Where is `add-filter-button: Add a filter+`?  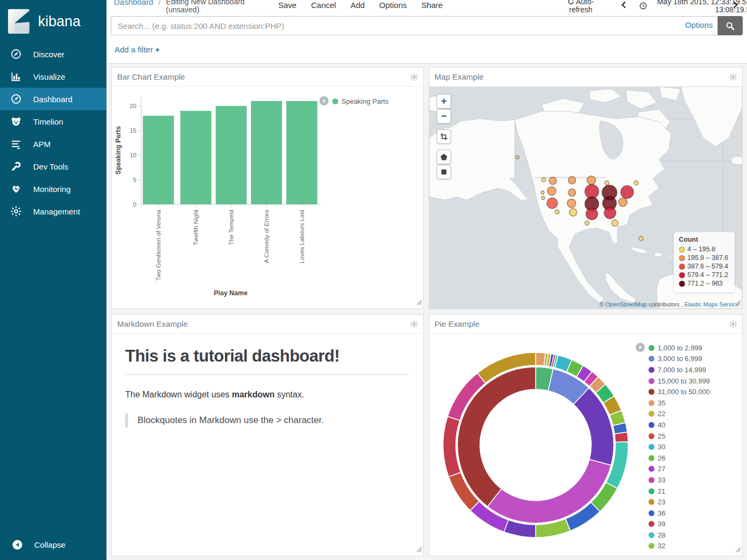 add-filter-button: Add a filter+ is located at coordinates (137, 49).